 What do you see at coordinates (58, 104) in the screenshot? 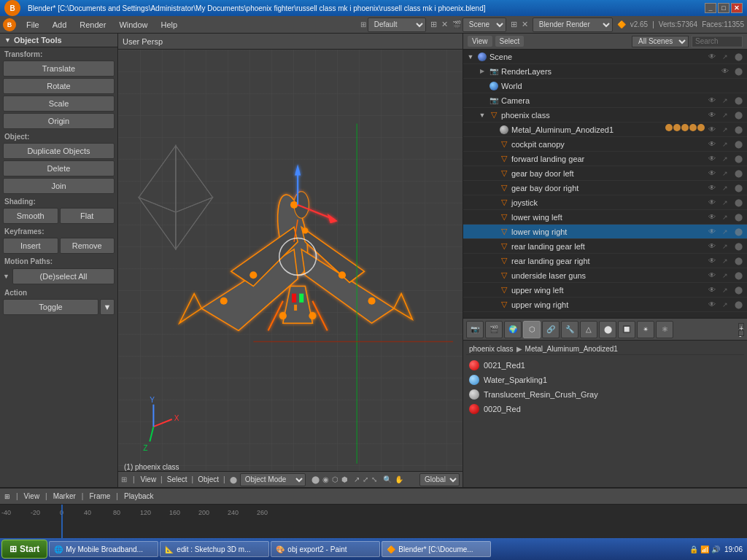
I see `scale-button: Scale` at bounding box center [58, 104].